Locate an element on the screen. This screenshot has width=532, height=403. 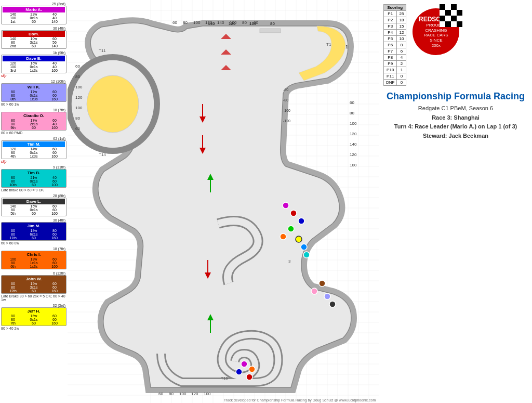
pos-label-jeff: 32 (3rd) is located at coordinates (34, 306).